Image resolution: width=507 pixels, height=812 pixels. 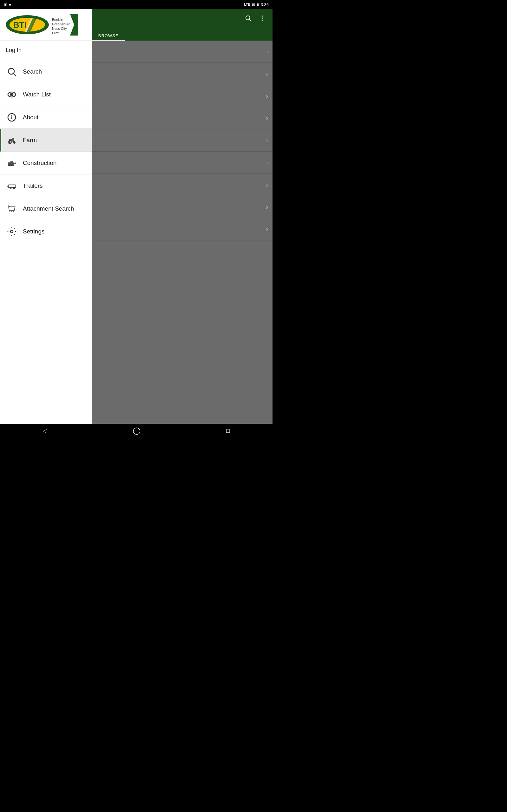 What do you see at coordinates (12, 95) in the screenshot?
I see `eye-icon` at bounding box center [12, 95].